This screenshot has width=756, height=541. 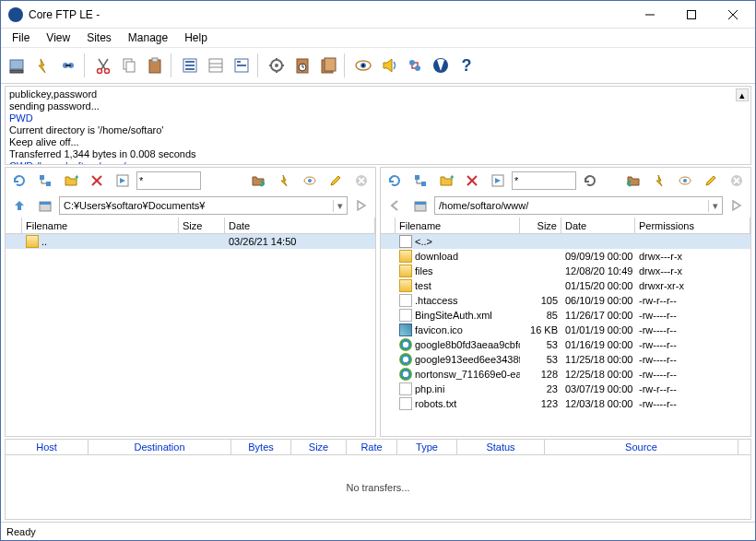 What do you see at coordinates (659, 181) in the screenshot?
I see `remote-lightning-button` at bounding box center [659, 181].